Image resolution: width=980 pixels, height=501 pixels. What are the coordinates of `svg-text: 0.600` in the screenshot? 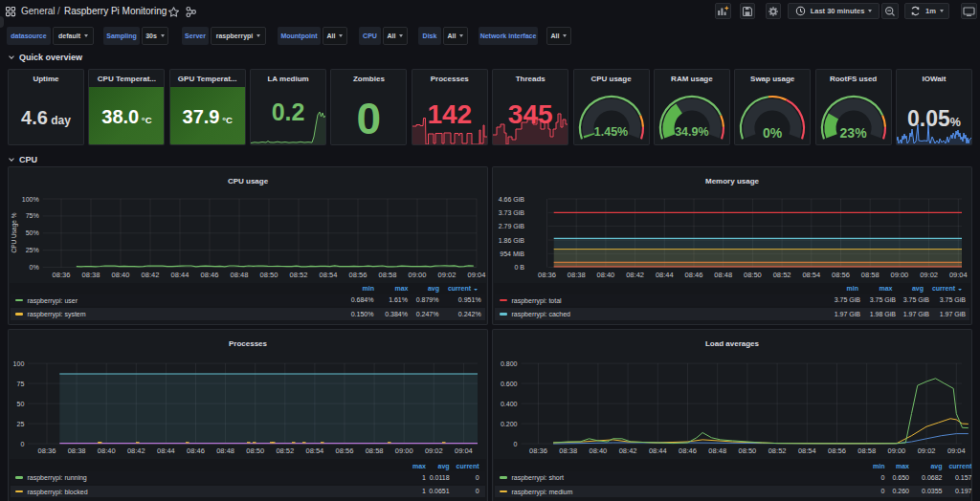 It's located at (509, 384).